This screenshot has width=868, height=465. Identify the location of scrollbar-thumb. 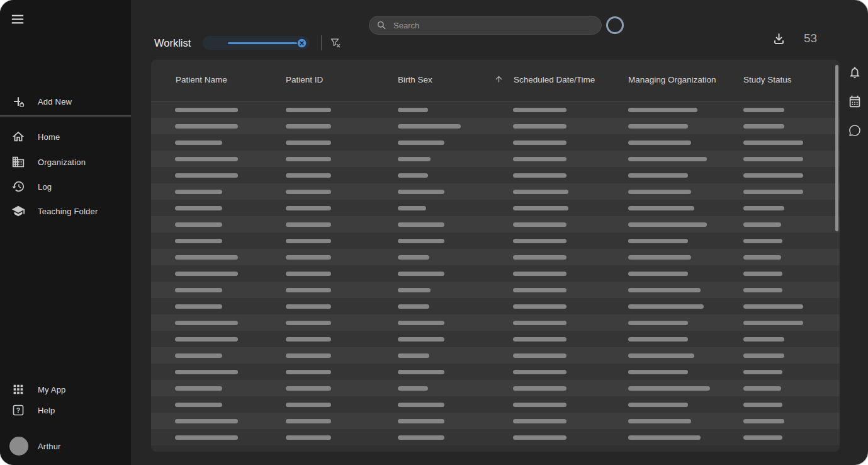
(837, 148).